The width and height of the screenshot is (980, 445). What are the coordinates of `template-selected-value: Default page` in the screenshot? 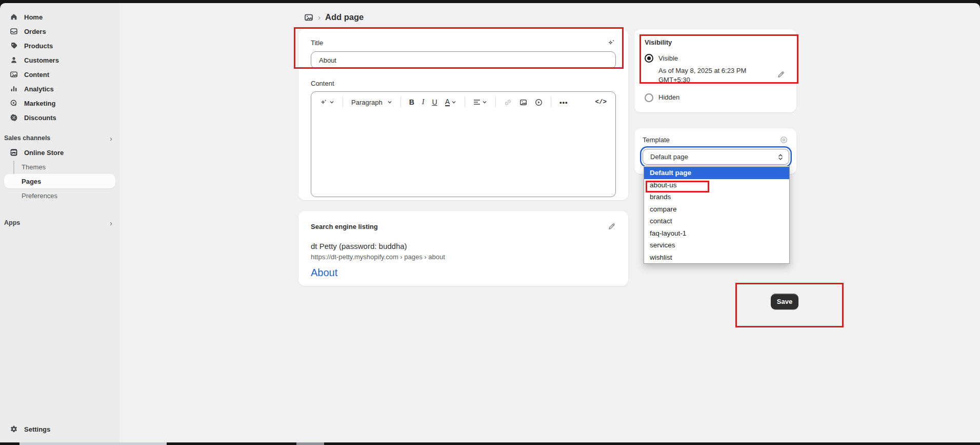 It's located at (669, 157).